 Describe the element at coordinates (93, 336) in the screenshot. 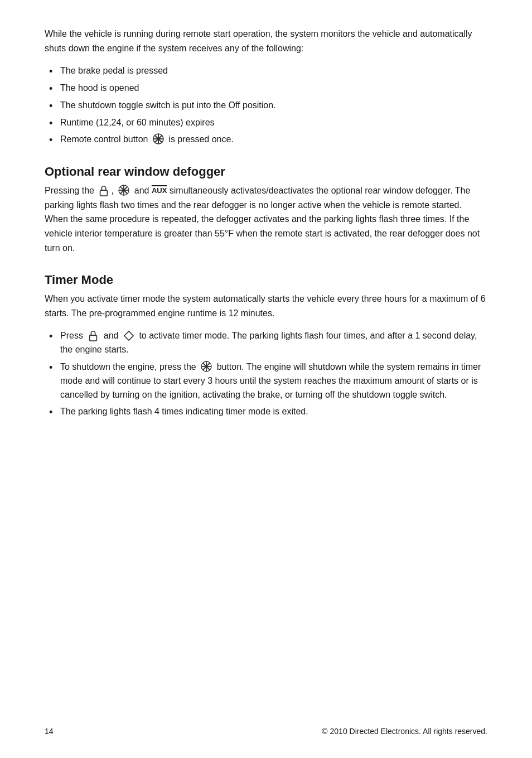

I see `lock-icon-bullet1` at that location.